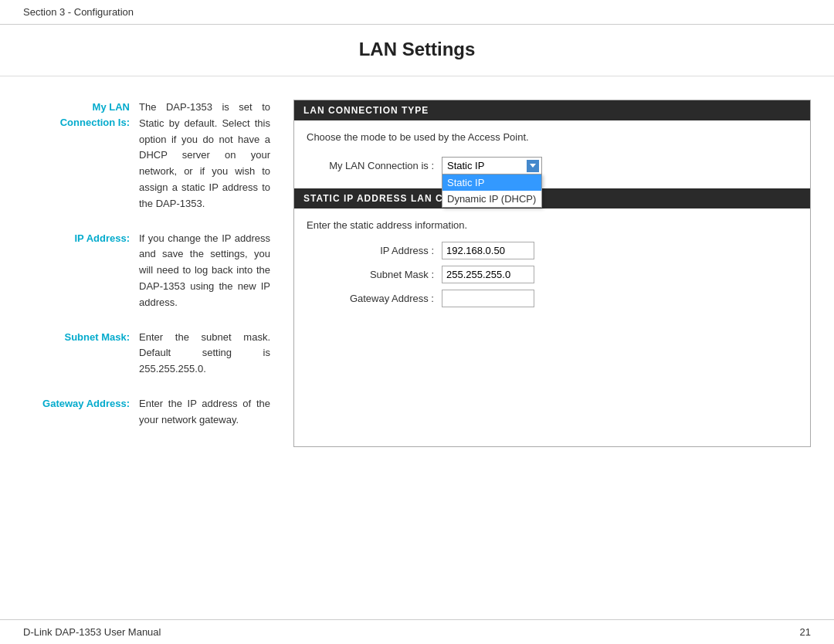 The height and width of the screenshot is (644, 834). I want to click on static-ip-description: Enter the static address information., so click(552, 225).